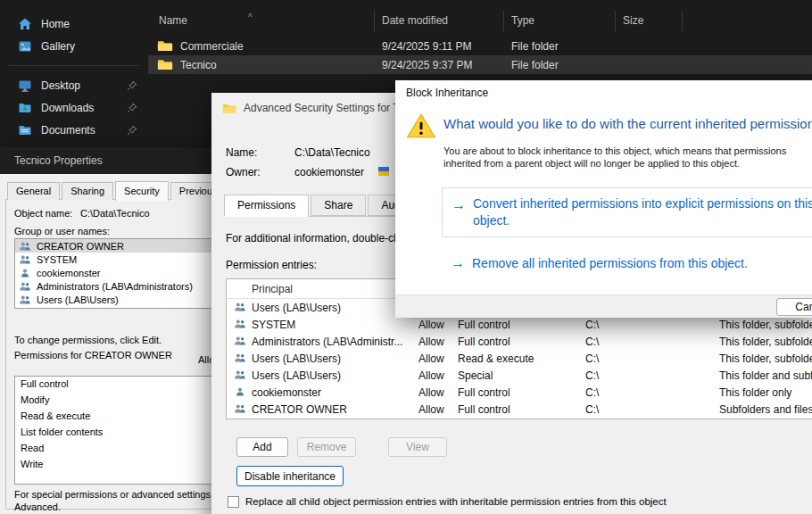 The height and width of the screenshot is (514, 812). I want to click on entries-label: Permission entries:, so click(271, 265).